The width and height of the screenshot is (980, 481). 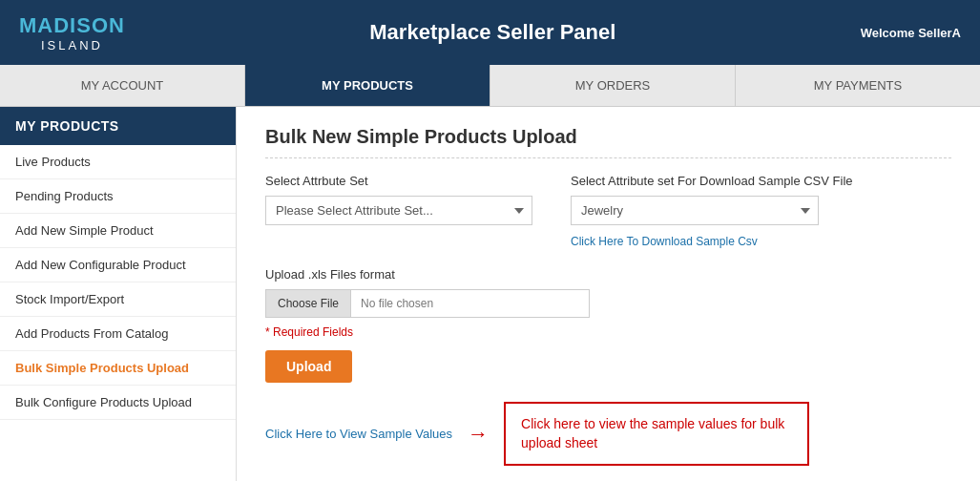 What do you see at coordinates (359, 433) in the screenshot?
I see `sample-values-link: Click Here to View Sample Values` at bounding box center [359, 433].